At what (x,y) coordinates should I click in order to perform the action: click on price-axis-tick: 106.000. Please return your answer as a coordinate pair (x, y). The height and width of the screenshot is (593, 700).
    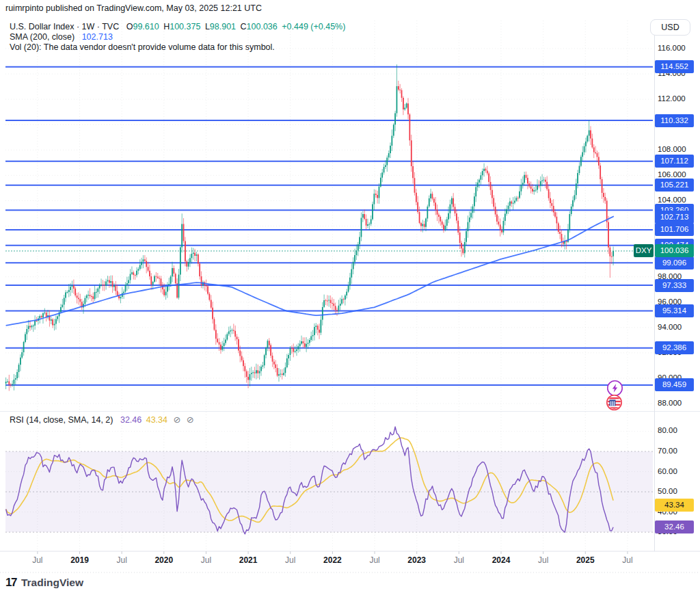
    Looking at the image, I should click on (672, 174).